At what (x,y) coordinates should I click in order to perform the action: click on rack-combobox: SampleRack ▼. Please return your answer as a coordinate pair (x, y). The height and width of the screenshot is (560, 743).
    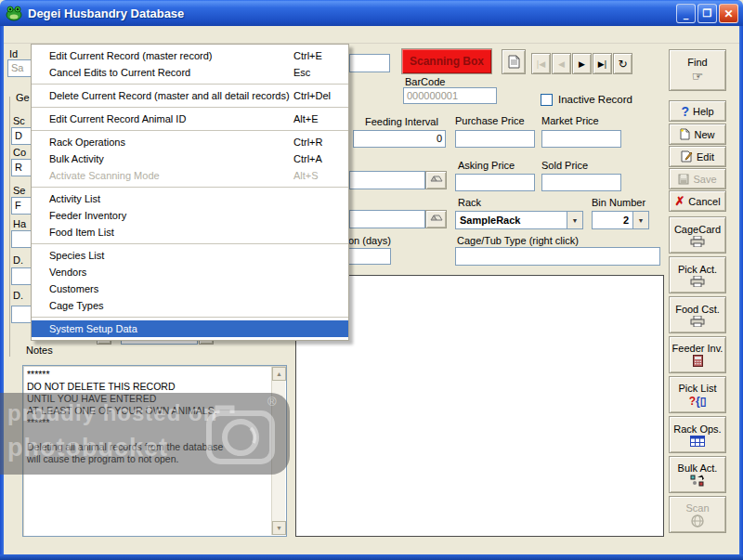
    Looking at the image, I should click on (519, 220).